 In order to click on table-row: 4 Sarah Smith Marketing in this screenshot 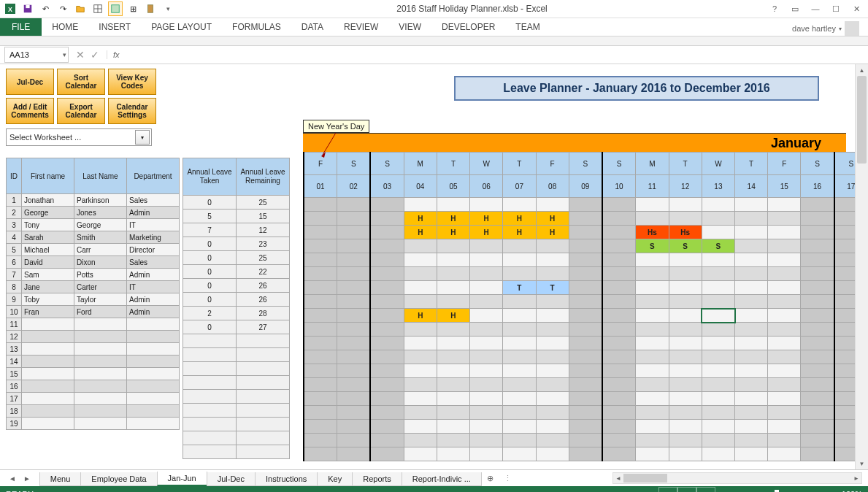, I will do `click(93, 238)`.